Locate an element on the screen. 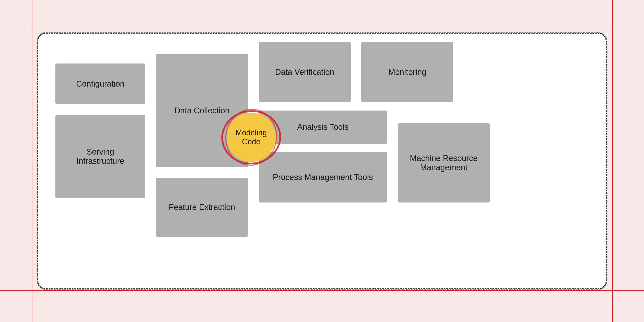  process-management-box: Process Management Tools is located at coordinates (323, 177).